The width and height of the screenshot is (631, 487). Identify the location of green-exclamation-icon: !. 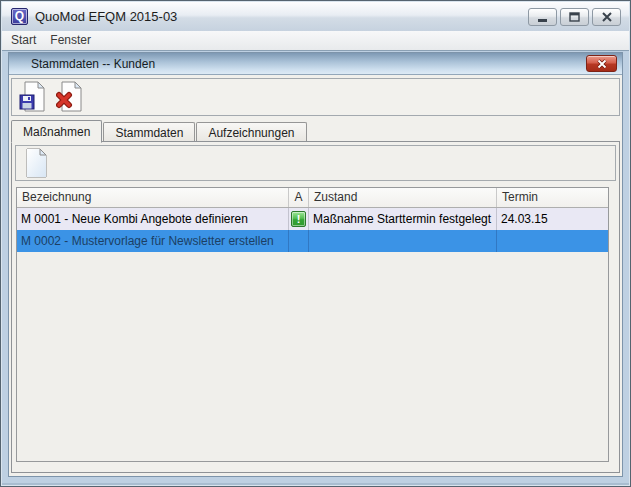
(298, 219).